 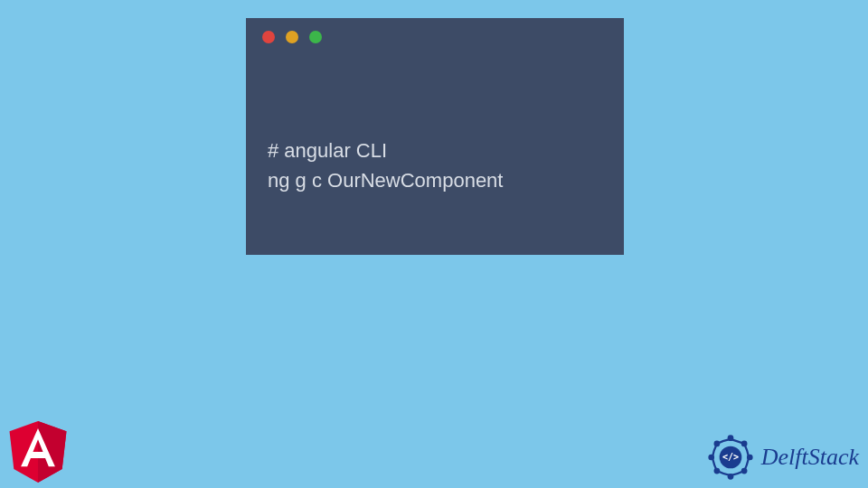 What do you see at coordinates (435, 135) in the screenshot?
I see `terminal-body: # angular CLI ng g c OurNewComponent` at bounding box center [435, 135].